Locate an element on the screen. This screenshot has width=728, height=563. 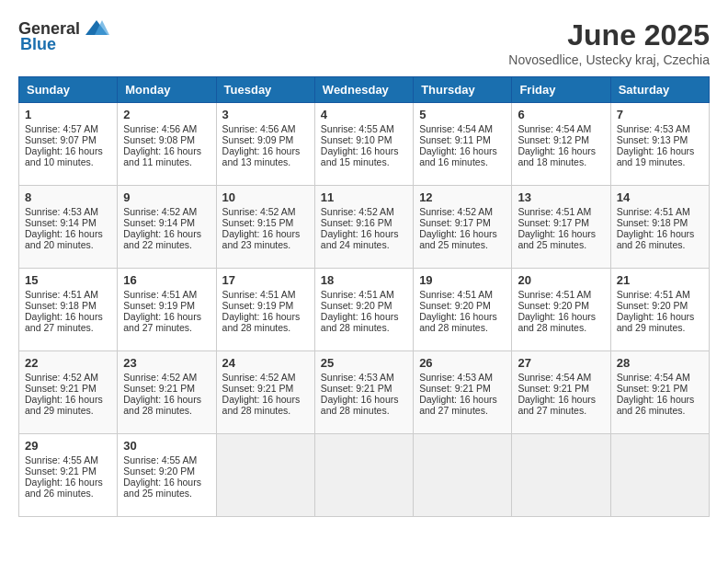
sunset-label: Sunset: 9:11 PM is located at coordinates (455, 140).